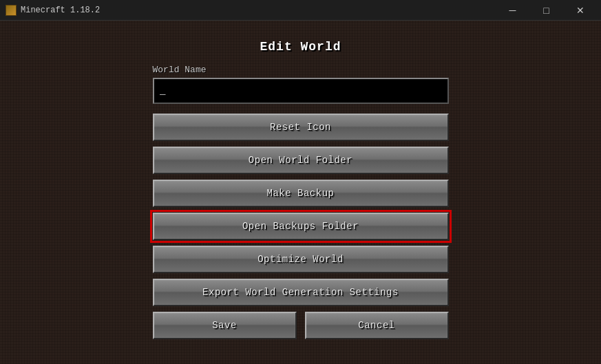 This screenshot has width=601, height=364. What do you see at coordinates (301, 70) in the screenshot?
I see `world-name-label: World Name` at bounding box center [301, 70].